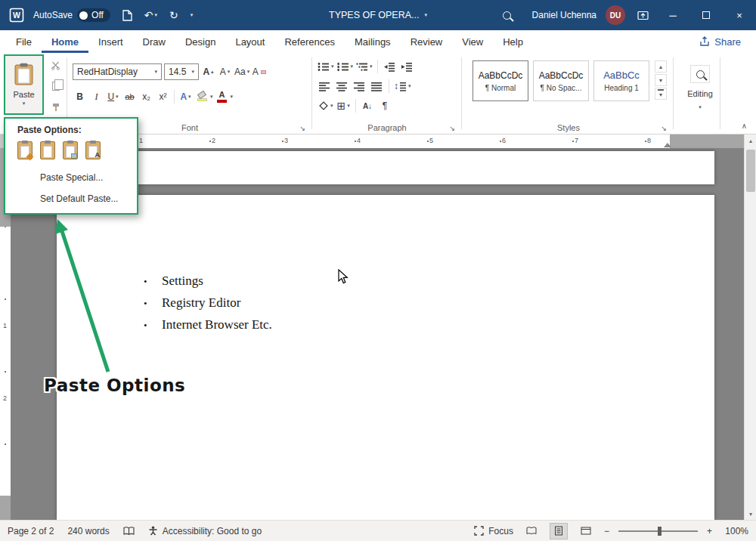 This screenshot has width=756, height=541. What do you see at coordinates (700, 94) in the screenshot?
I see `editing-group: Editing ▾` at bounding box center [700, 94].